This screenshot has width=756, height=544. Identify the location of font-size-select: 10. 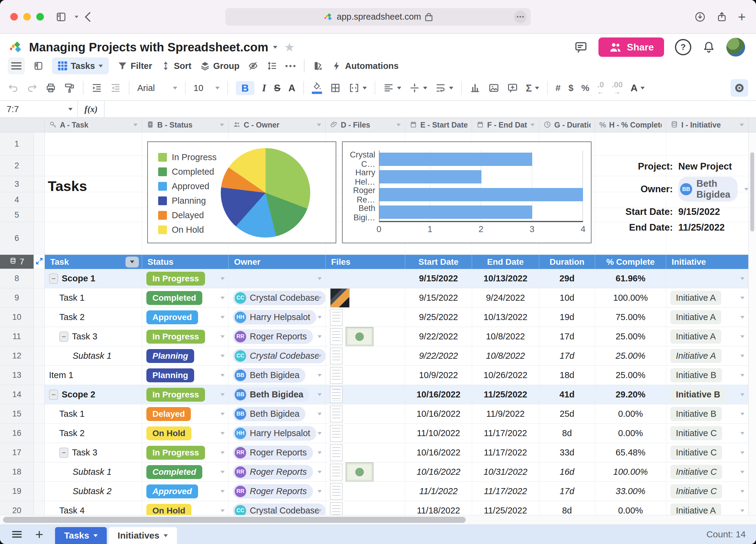
(207, 88).